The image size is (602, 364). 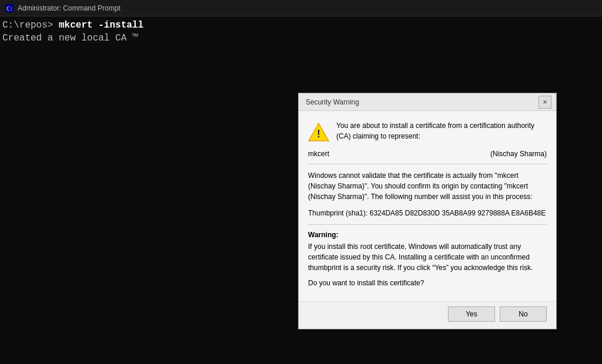 I want to click on validation-text: Windows cannot validate that the certifi…, so click(x=427, y=186).